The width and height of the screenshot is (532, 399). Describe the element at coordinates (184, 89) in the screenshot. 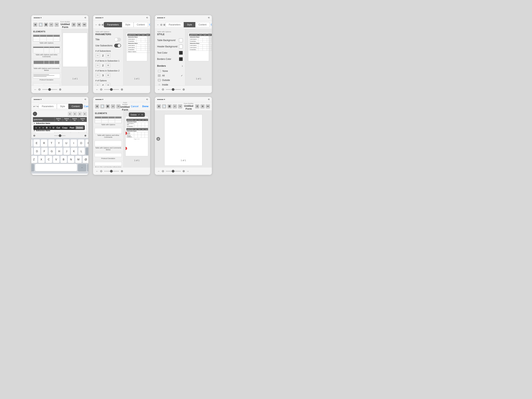

I see `zoom-in-nav-3: ⊕` at that location.